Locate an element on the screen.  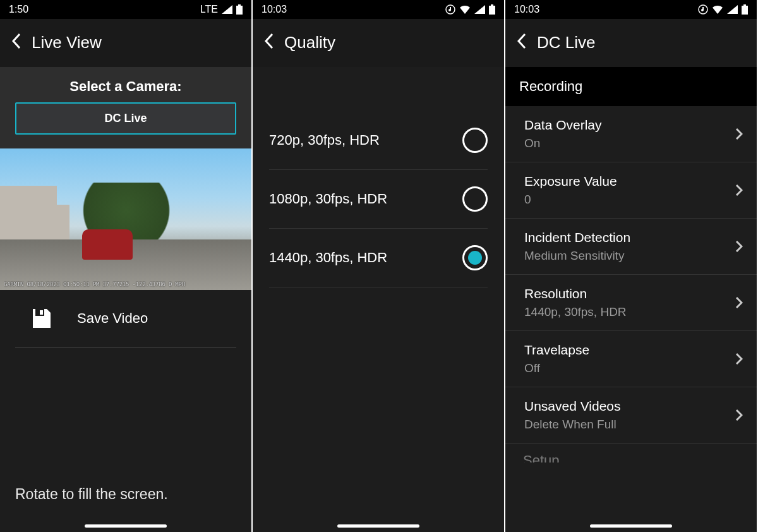
setting-incident-detection: Incident Detection Medium Sensitivity is located at coordinates (631, 246).